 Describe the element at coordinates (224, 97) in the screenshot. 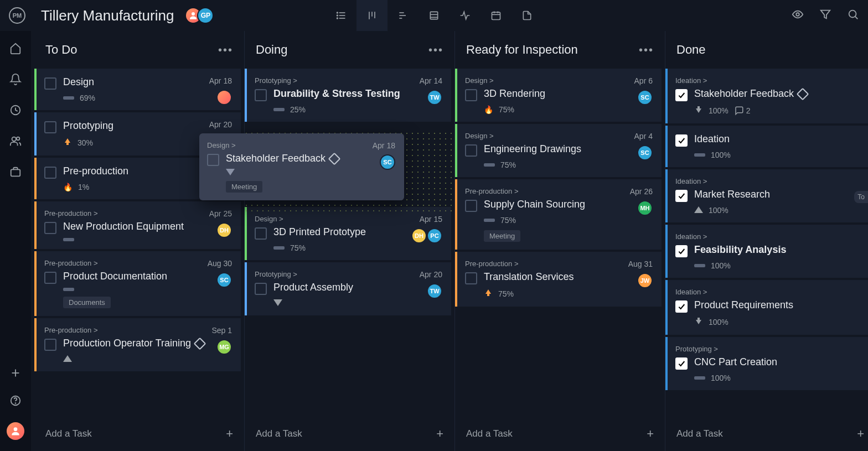

I see `assignee-avatar` at that location.